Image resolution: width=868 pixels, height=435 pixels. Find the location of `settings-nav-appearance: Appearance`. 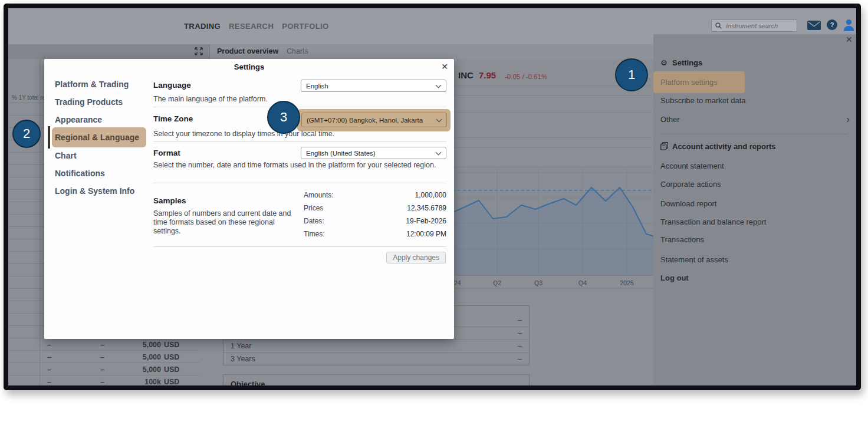

settings-nav-appearance: Appearance is located at coordinates (78, 120).